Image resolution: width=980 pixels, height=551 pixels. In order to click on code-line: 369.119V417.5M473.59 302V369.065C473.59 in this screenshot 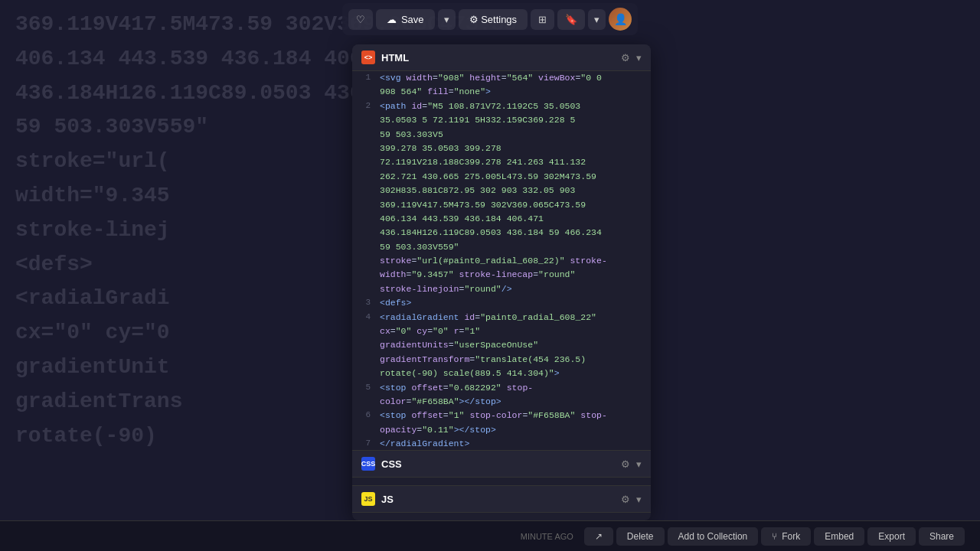, I will do `click(501, 205)`.